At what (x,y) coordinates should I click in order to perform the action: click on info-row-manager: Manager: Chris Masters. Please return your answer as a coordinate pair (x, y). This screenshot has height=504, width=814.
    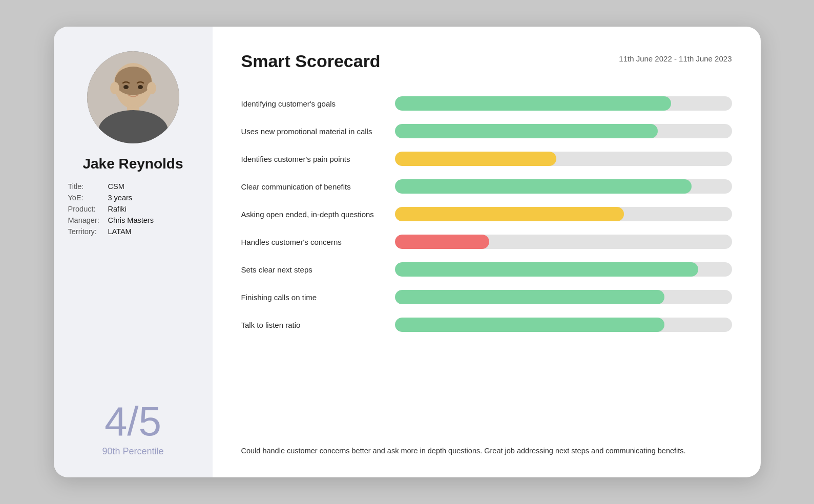
    Looking at the image, I should click on (133, 220).